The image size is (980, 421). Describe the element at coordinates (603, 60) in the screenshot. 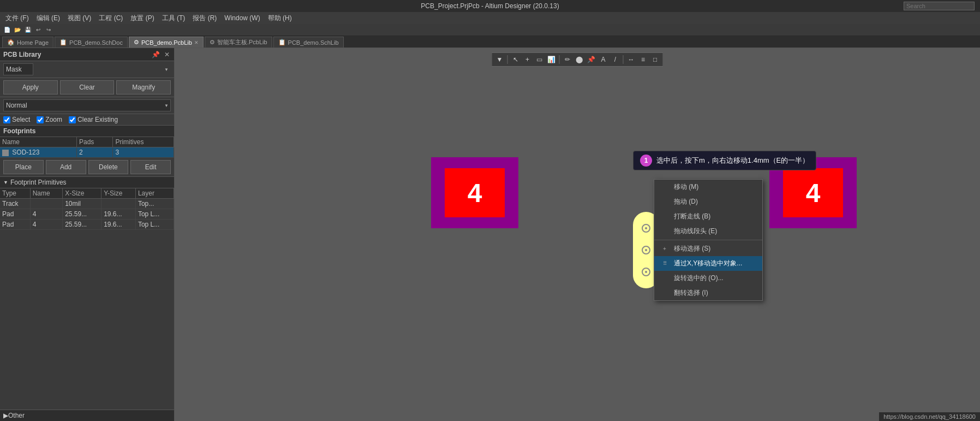

I see `tool-text: A` at that location.